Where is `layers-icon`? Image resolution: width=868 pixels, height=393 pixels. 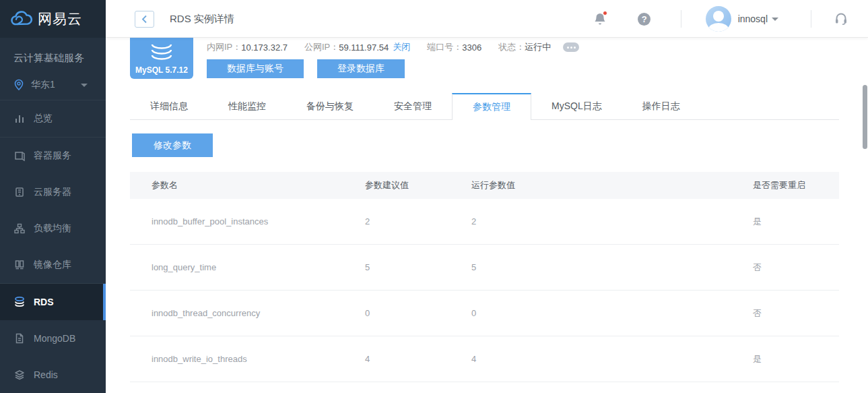 layers-icon is located at coordinates (20, 375).